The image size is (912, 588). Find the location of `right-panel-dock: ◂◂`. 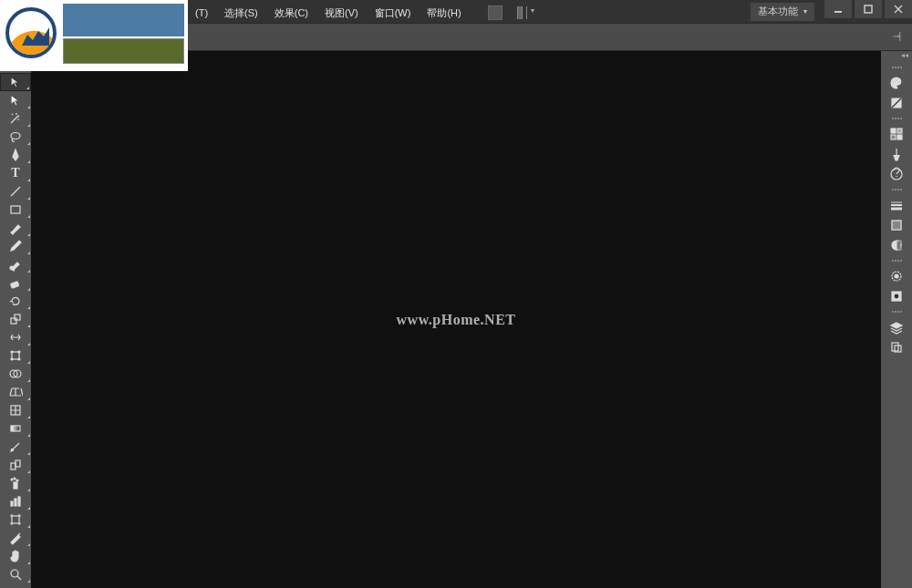

right-panel-dock: ◂◂ is located at coordinates (896, 319).